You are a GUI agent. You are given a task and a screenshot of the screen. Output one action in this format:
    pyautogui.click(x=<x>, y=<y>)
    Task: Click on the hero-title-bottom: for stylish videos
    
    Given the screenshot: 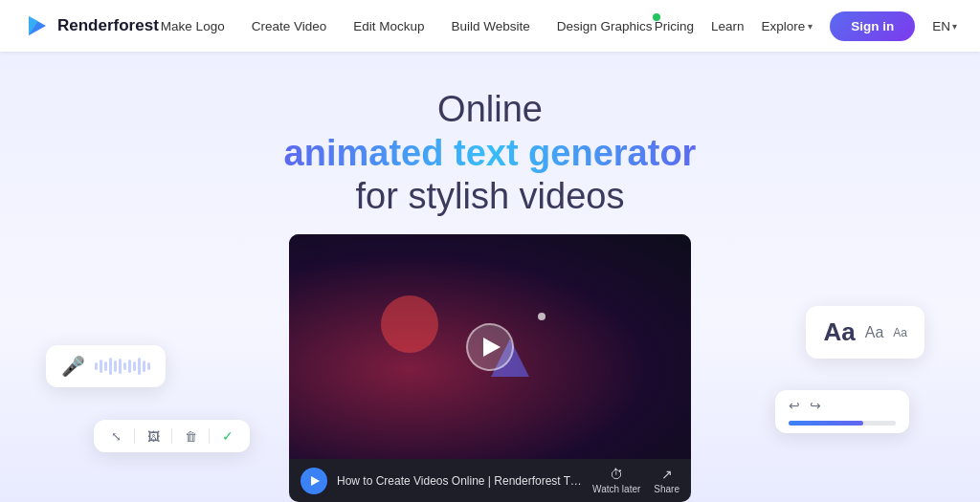 What is the action you would take?
    pyautogui.click(x=490, y=197)
    